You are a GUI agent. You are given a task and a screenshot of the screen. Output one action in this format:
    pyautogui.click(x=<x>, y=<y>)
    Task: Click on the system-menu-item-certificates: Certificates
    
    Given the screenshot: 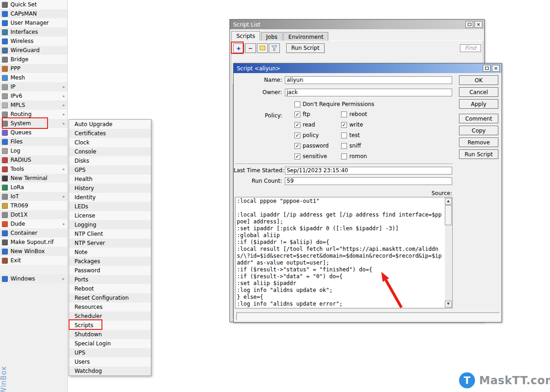 What is the action you would take?
    pyautogui.click(x=110, y=133)
    